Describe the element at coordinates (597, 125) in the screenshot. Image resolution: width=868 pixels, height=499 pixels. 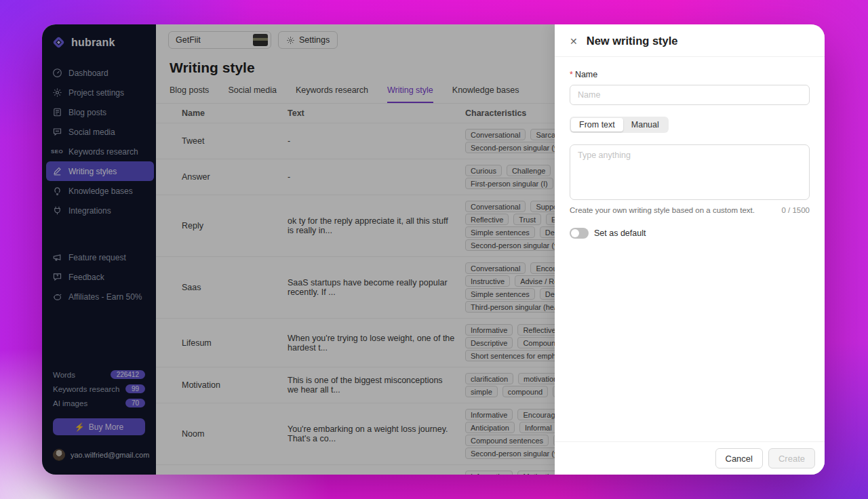
I see `mode-option-from-text: From text` at that location.